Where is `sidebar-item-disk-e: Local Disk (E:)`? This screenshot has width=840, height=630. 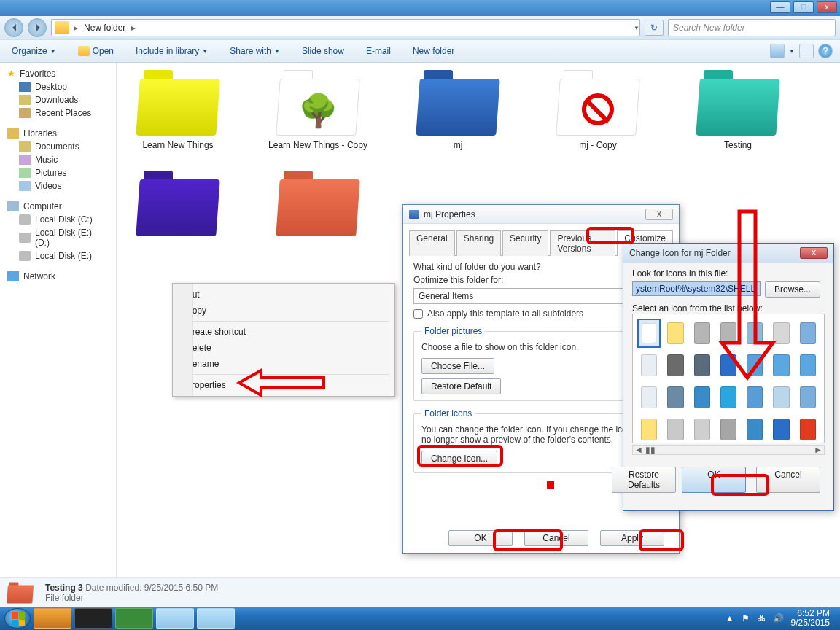 sidebar-item-disk-e: Local Disk (E:) is located at coordinates (58, 256).